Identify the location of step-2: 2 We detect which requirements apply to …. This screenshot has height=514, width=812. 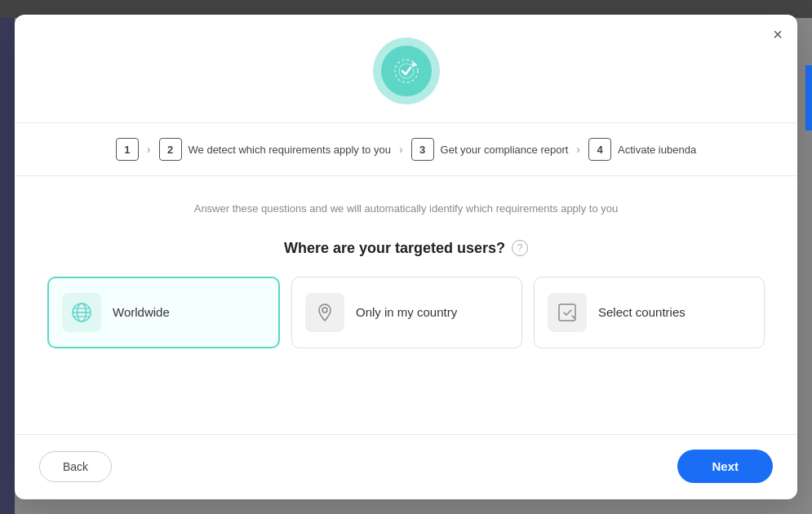
(275, 149).